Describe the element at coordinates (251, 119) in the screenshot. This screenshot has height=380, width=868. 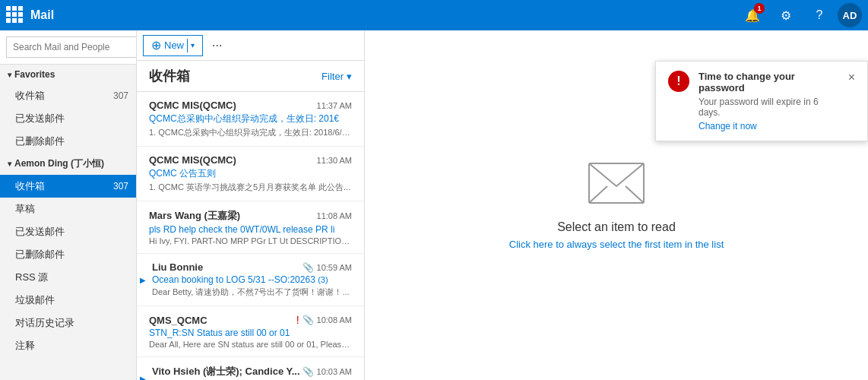
I see `table-row: QCMC MIS(QCMC) 11:37 AM QCMC总采购中心组织异动完成，…` at that location.